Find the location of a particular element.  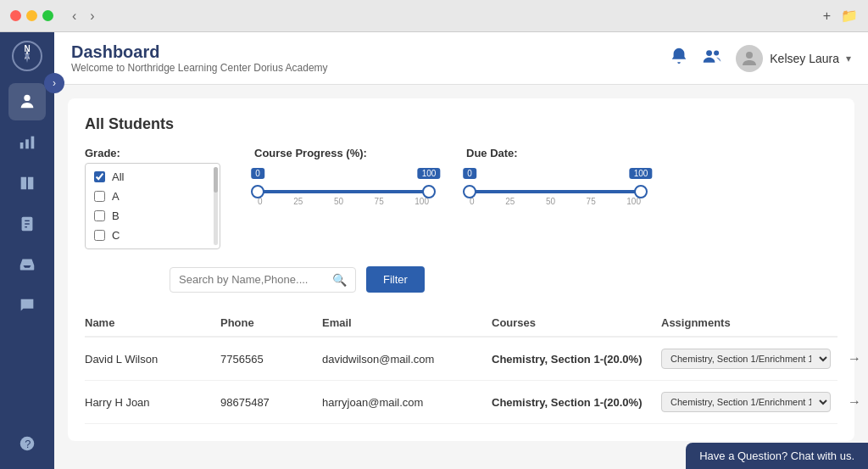

header: Dashboard Welcome to Northridge Learning… is located at coordinates (461, 59).